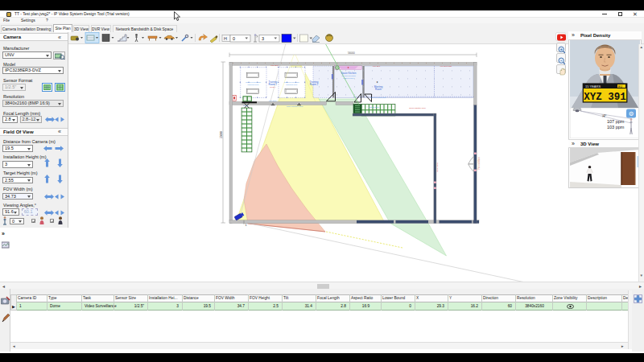 This screenshot has width=644, height=362. Describe the element at coordinates (246, 106) in the screenshot. I see `svg-text: Stairs` at that location.